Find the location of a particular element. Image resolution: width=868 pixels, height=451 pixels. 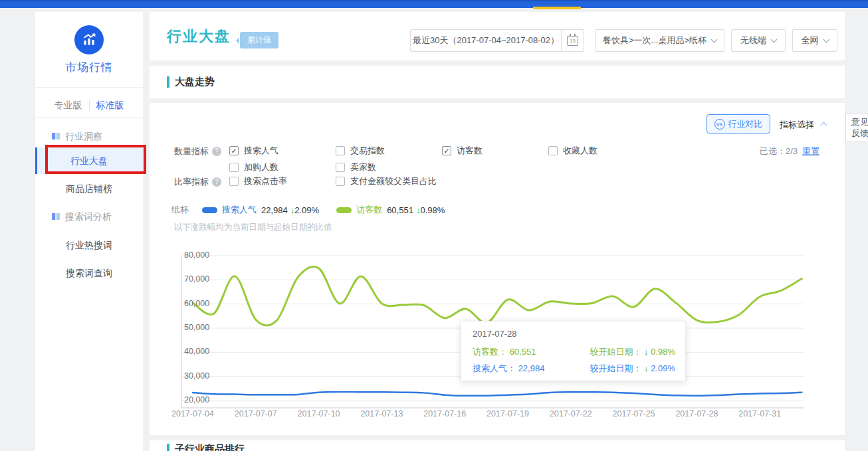

legend-swatch-search-popularity is located at coordinates (210, 210).